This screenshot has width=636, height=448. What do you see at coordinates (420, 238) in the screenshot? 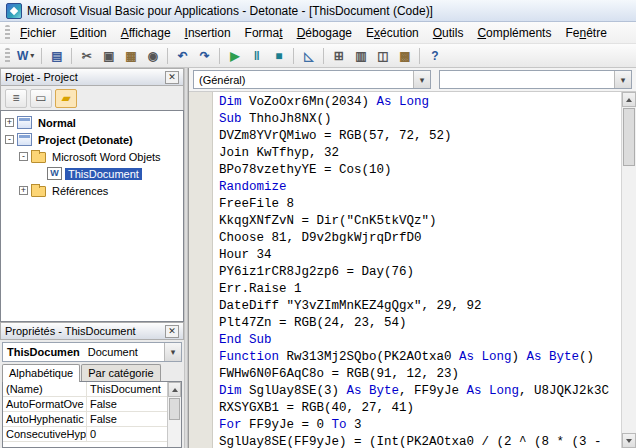
I see `code-line: Choose 81, D9v2bgkWjrqDrfD0` at bounding box center [420, 238].